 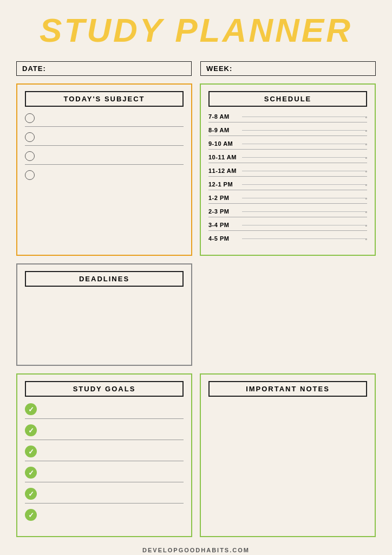 What do you see at coordinates (288, 227) in the screenshot?
I see `schedule-row: 3-4 PM` at bounding box center [288, 227].